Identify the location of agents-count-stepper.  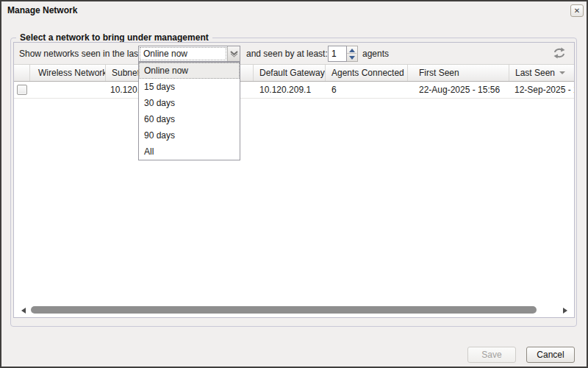
(353, 54).